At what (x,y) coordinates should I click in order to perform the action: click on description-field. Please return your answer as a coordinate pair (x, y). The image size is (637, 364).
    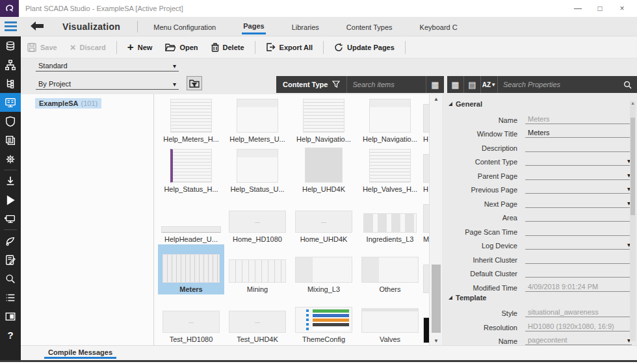
    Looking at the image, I should click on (578, 147).